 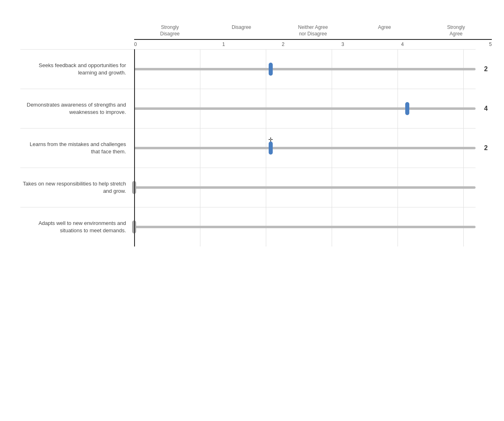 I want to click on question-row: Takes on new responsibilities to help st…, so click(x=248, y=187).